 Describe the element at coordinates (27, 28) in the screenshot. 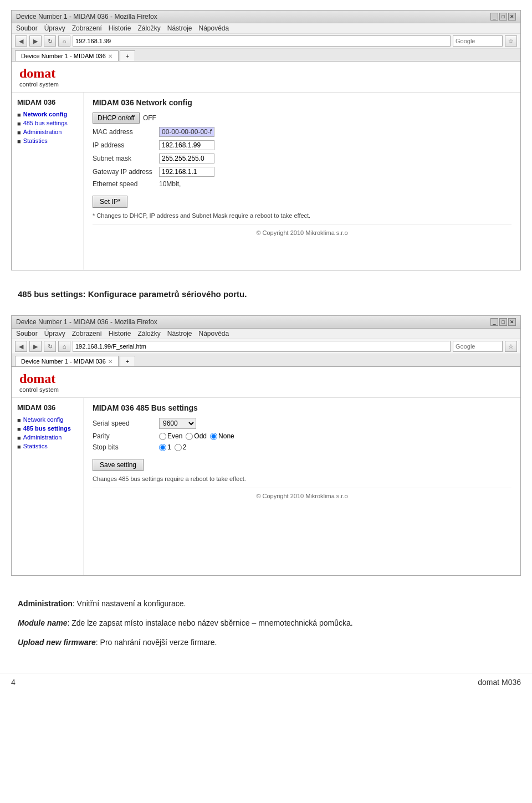

I see `menu-soubor: Soubor` at that location.